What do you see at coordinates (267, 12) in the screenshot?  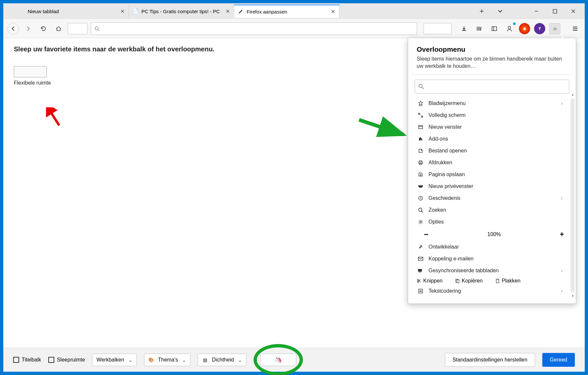 I see `tab-label: Firefox aanpassen` at bounding box center [267, 12].